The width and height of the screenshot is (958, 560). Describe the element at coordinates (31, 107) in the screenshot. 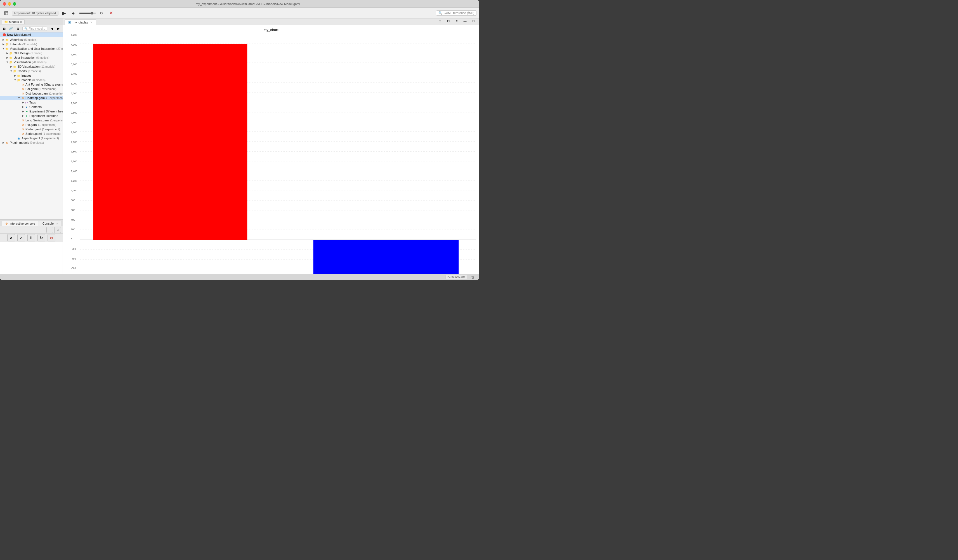

I see `tree-item-contents: ▶ ● Contents` at that location.